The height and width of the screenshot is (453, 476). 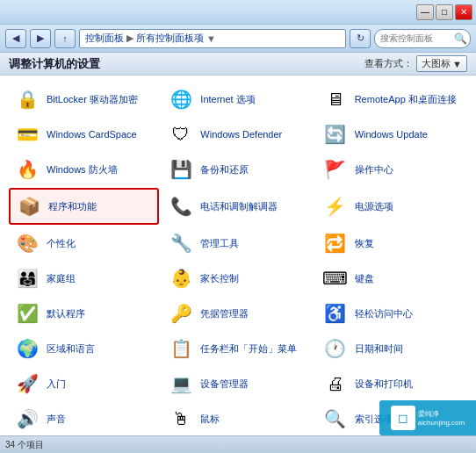 I want to click on cp-label-remoteapp: RemoteApp 和桌面连接, so click(x=406, y=99).